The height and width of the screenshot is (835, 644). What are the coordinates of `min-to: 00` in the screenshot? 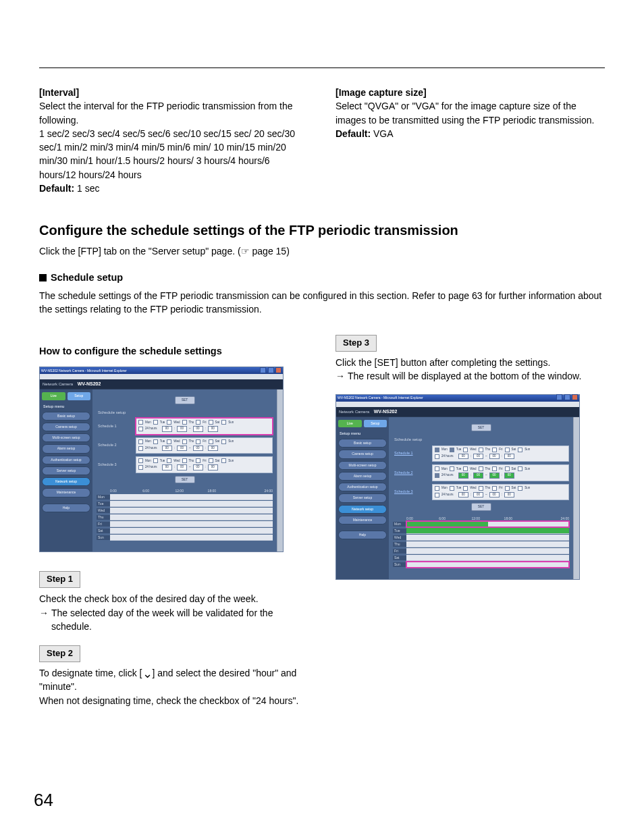 It's located at (213, 429).